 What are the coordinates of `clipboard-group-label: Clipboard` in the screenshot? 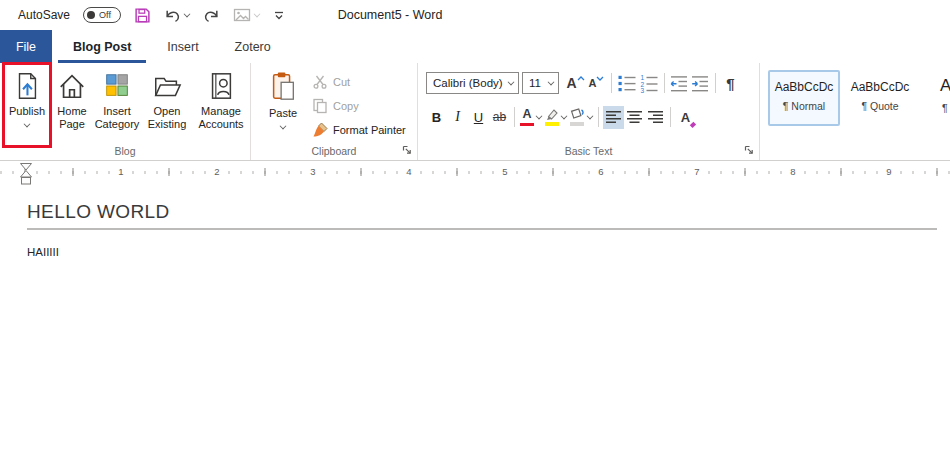 It's located at (334, 151).